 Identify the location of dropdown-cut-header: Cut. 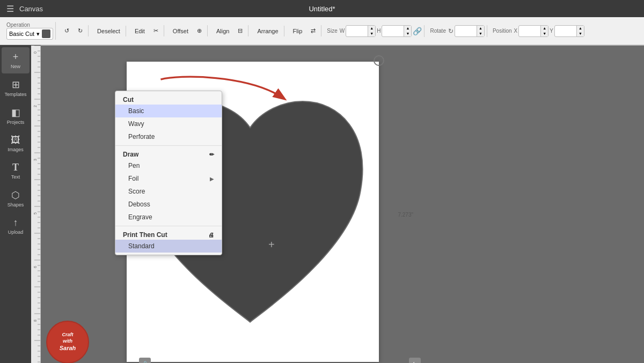
(169, 99).